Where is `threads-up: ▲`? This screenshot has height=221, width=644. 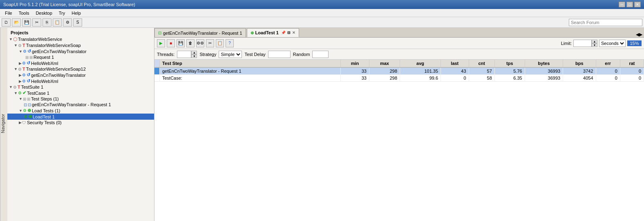 threads-up: ▲ is located at coordinates (194, 52).